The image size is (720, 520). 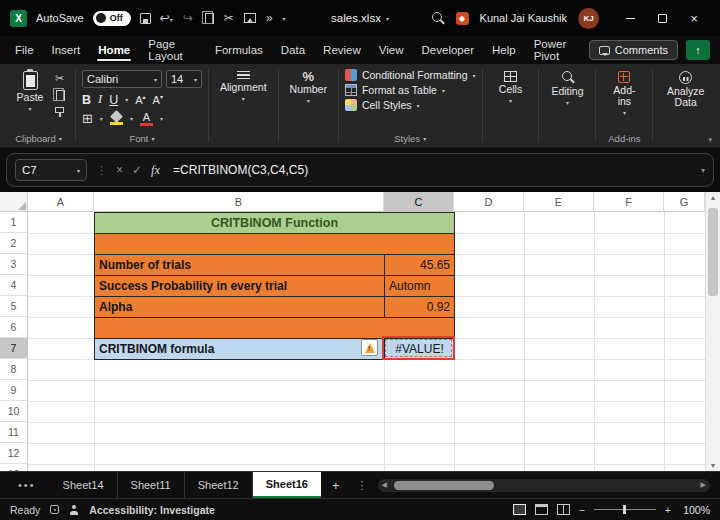 What do you see at coordinates (520, 510) in the screenshot?
I see `normal-view-icon` at bounding box center [520, 510].